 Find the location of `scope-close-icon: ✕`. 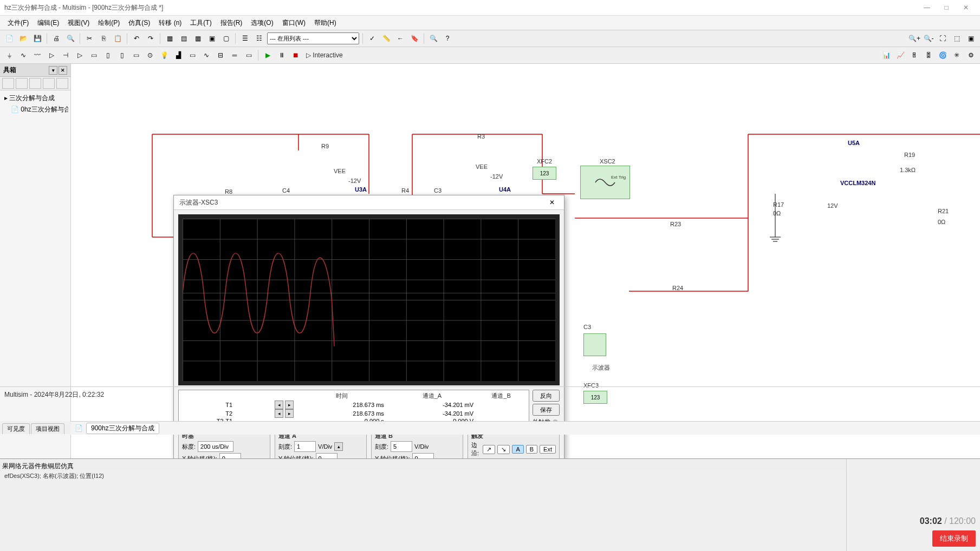

scope-close-icon: ✕ is located at coordinates (552, 202).